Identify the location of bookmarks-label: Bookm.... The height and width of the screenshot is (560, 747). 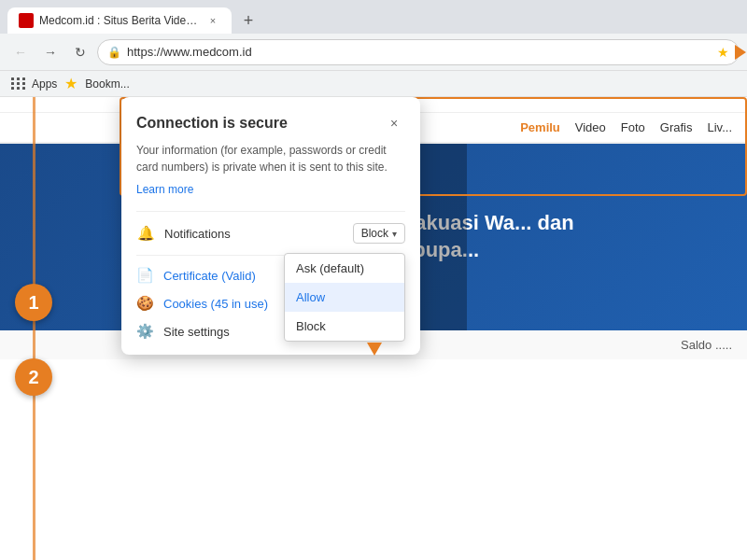
(106, 84).